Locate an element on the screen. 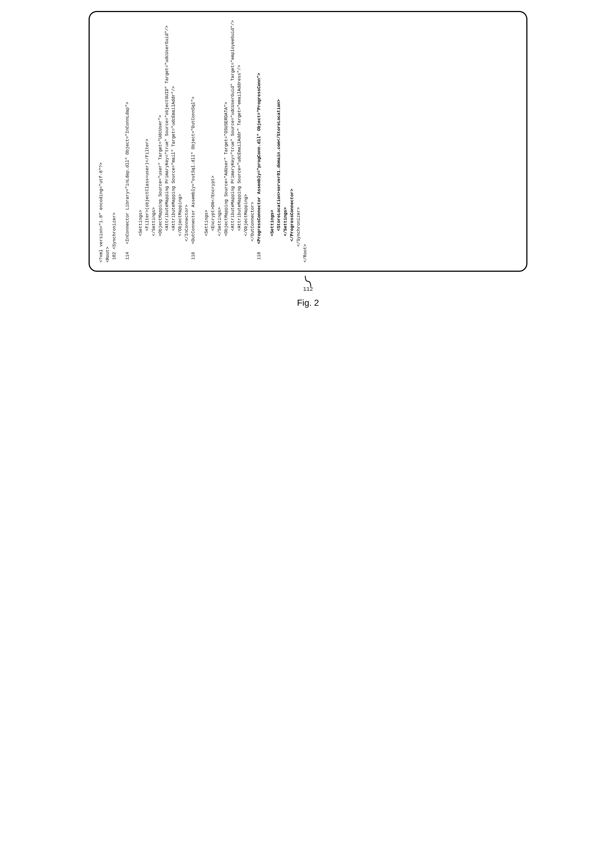 This screenshot has height=852, width=616. code-line: <AttributeMapping Source="udcEmailAddr" … is located at coordinates (240, 141).